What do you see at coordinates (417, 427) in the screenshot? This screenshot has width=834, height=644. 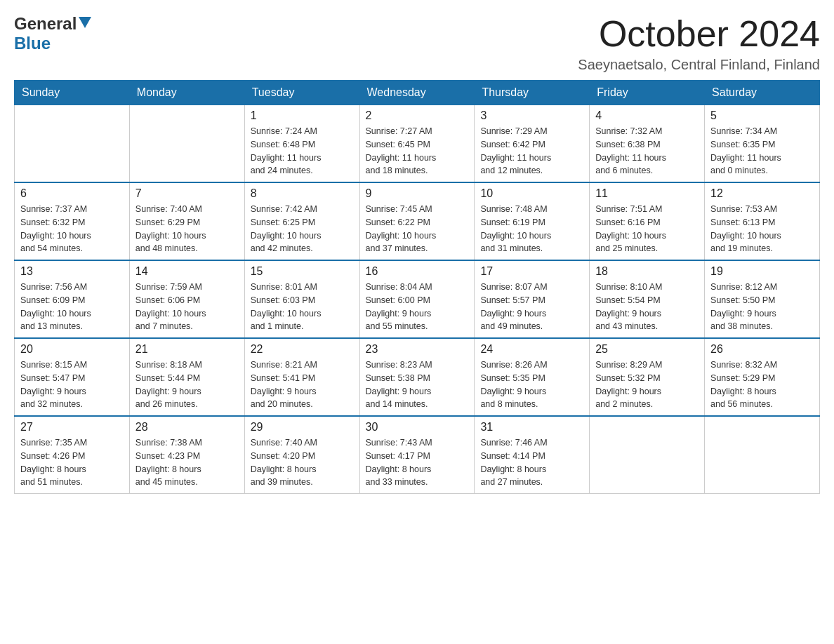 I see `day-number: 30` at bounding box center [417, 427].